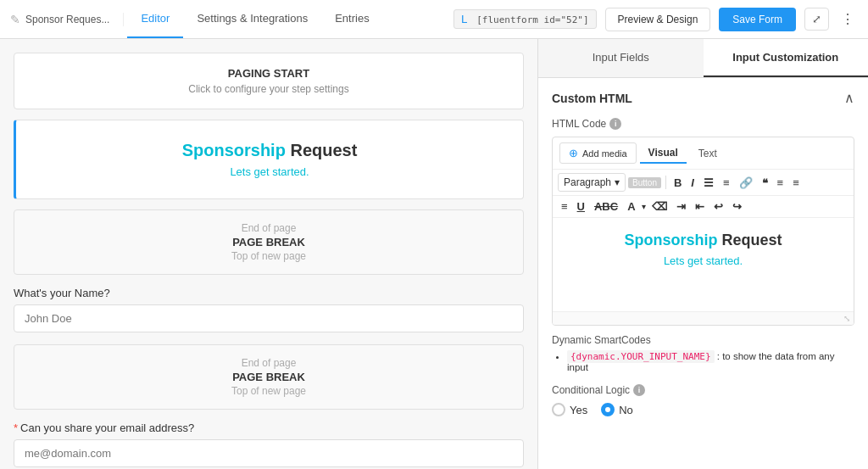 The image size is (868, 469). I want to click on code-badge-icon: L, so click(465, 19).